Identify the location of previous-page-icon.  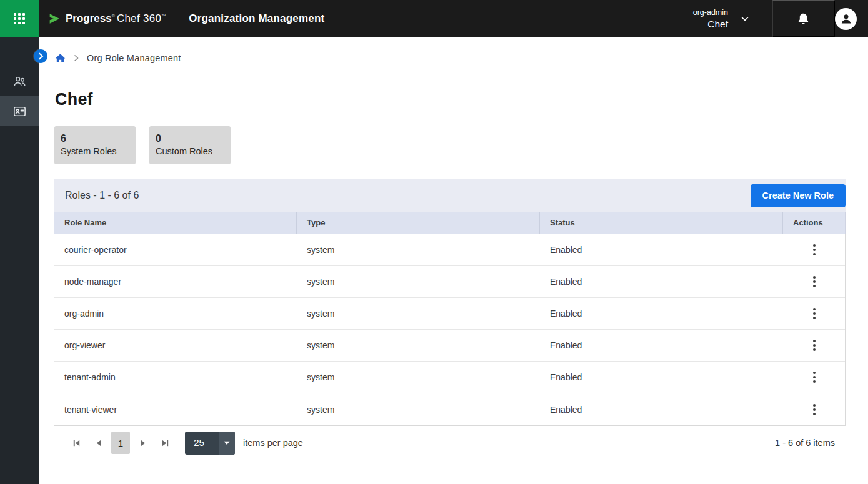
(99, 443).